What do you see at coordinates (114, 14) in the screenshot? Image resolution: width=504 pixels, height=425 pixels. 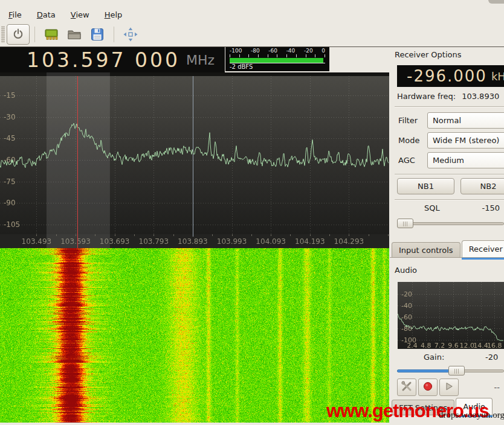 I see `menu-help: Help` at bounding box center [114, 14].